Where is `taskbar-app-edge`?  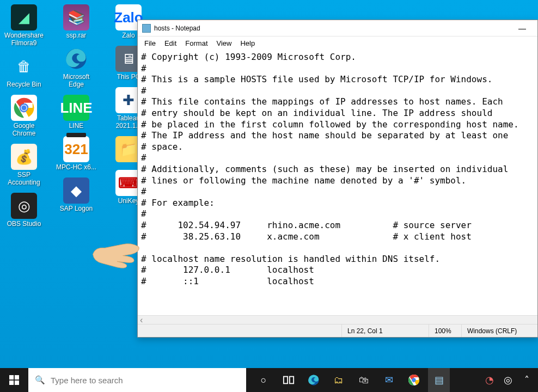
taskbar-app-edge is located at coordinates (314, 380).